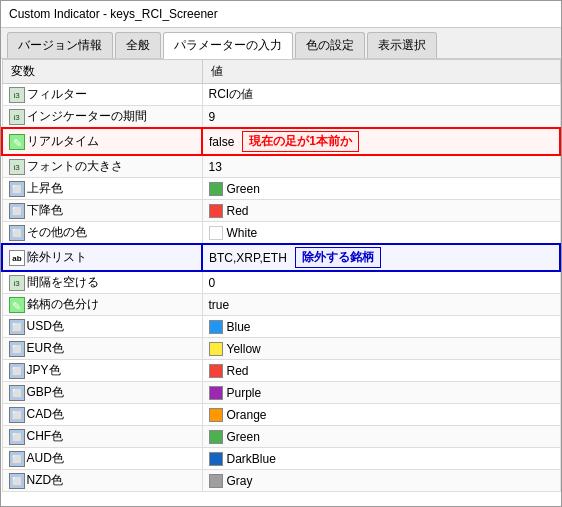  I want to click on param-icon-ab: ab, so click(17, 258).